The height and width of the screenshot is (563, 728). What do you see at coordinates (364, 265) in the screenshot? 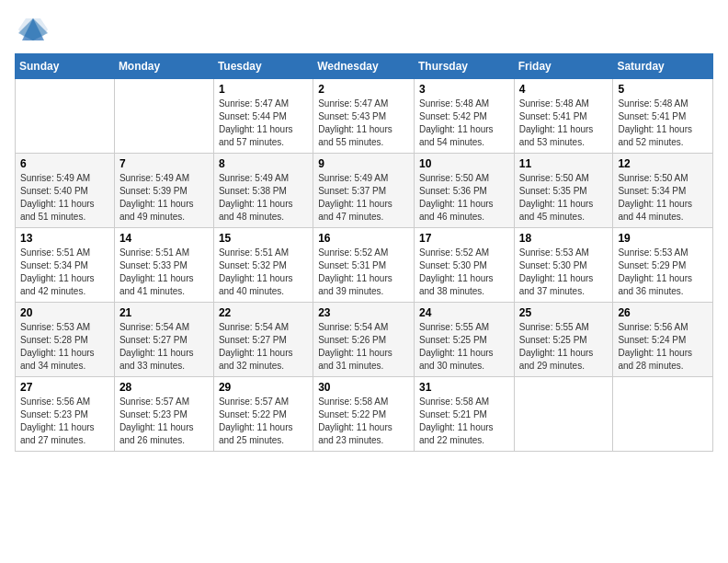
I see `calendar-cell: 16Sunrise: 5:52 AM Sunset: 5:31 PM Dayli…` at bounding box center [364, 265].